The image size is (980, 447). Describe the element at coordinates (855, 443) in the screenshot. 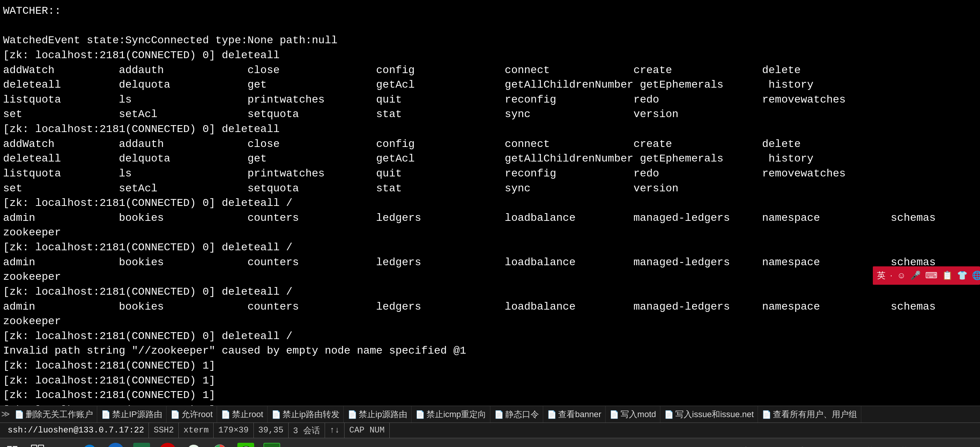

I see `sougou-tray-icon: S` at that location.